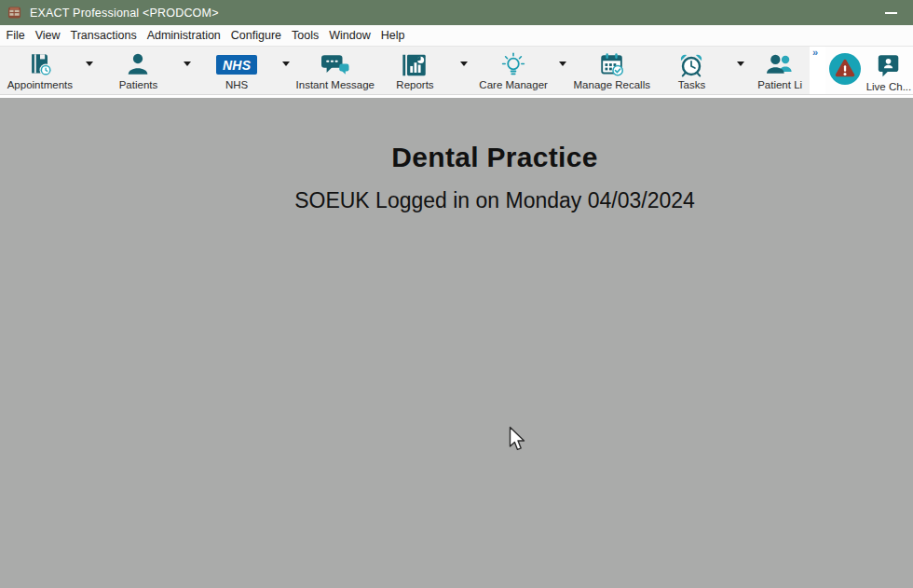  I want to click on toolbar-overflow-chevron-icon: », so click(815, 52).